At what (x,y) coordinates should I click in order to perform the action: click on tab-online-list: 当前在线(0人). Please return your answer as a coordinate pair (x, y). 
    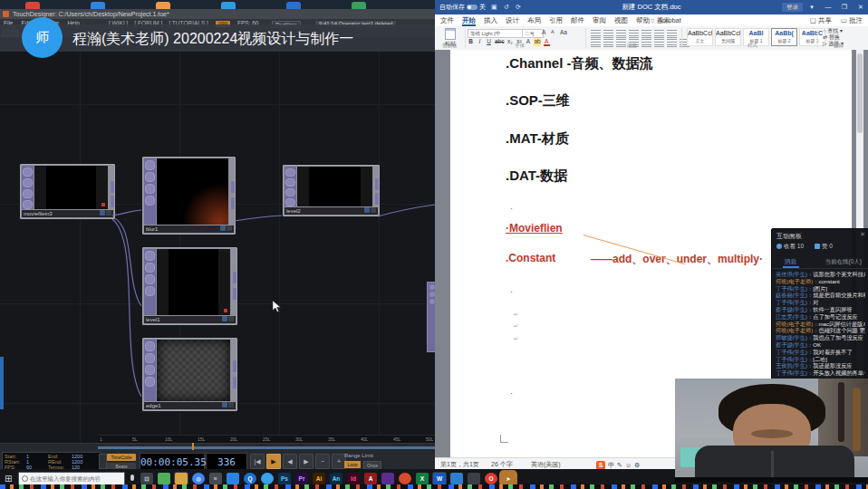
    Looking at the image, I should click on (844, 262).